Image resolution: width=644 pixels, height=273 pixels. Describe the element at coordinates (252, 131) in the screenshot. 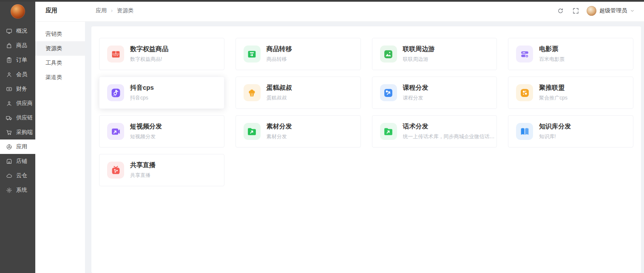

I see `material-share-icon` at that location.